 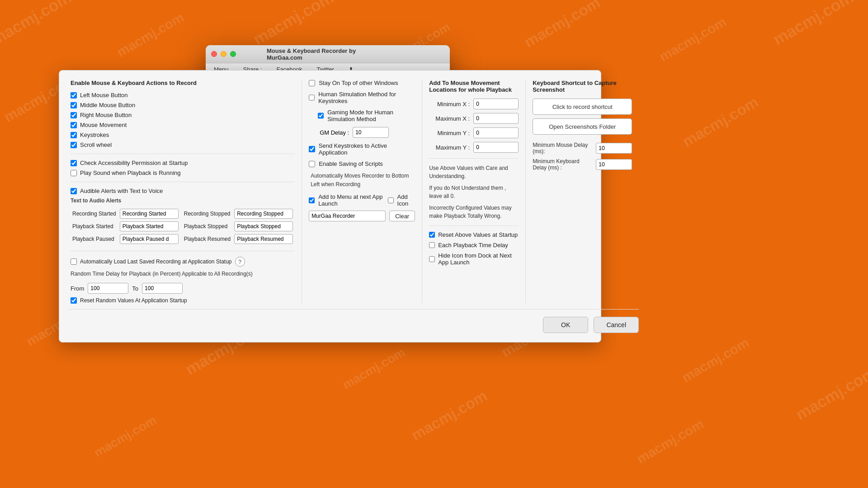 What do you see at coordinates (362, 149) in the screenshot?
I see `send-keystrokes-row: Send Keystrokes to Active Application` at bounding box center [362, 149].